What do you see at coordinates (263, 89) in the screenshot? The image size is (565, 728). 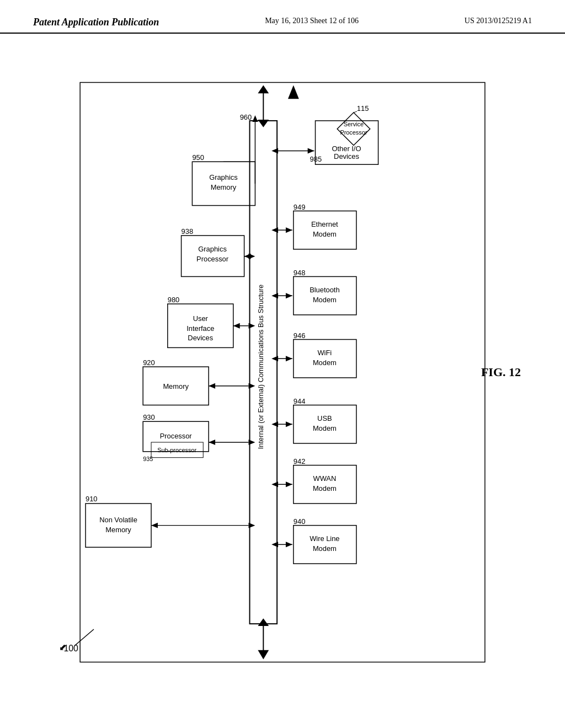 I see `top-arrow-head` at bounding box center [263, 89].